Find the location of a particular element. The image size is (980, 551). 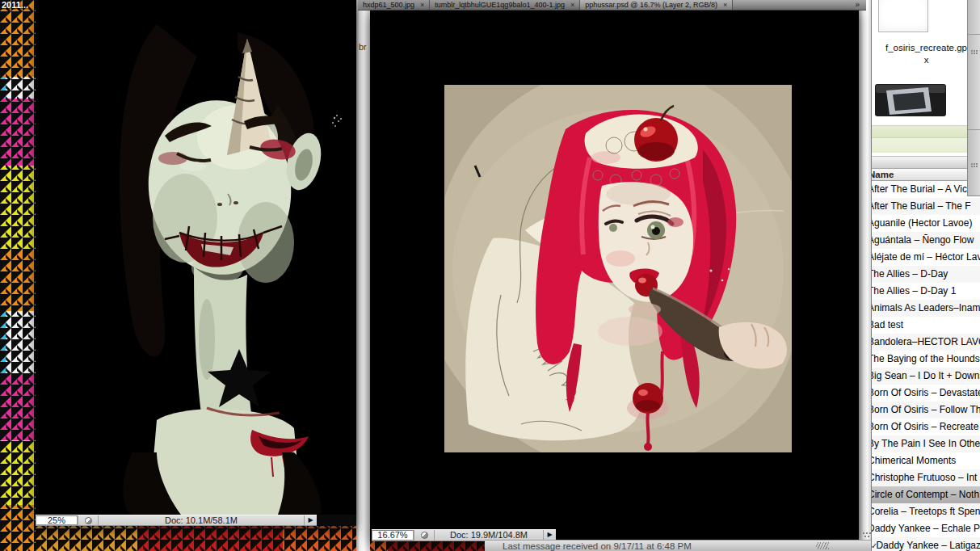

list-item: Bad test is located at coordinates (926, 325).